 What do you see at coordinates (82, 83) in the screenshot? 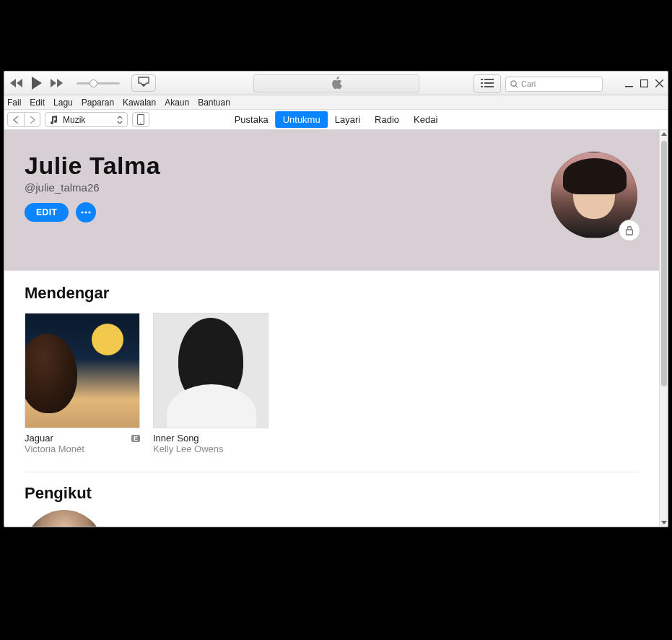
I see `playback-controls` at bounding box center [82, 83].